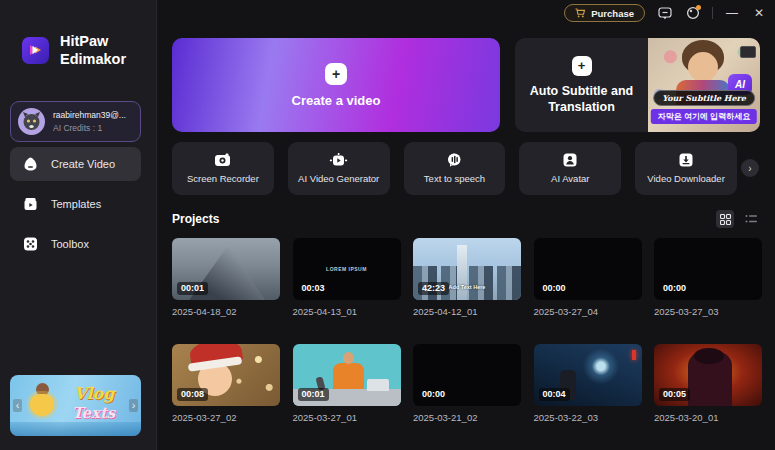 Image resolution: width=775 pixels, height=450 pixels. Describe the element at coordinates (750, 168) in the screenshot. I see `tools-scroll-next-button: ›` at that location.